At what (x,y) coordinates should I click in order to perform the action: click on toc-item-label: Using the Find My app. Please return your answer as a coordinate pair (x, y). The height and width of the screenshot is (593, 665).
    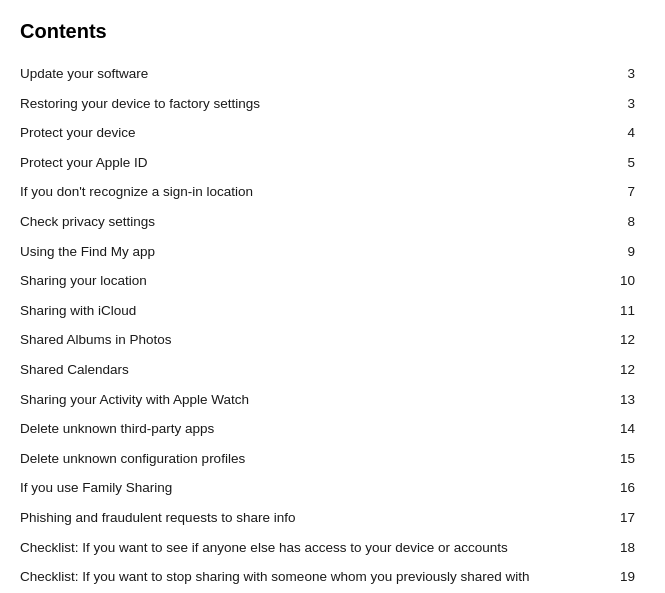
    Looking at the image, I should click on (318, 252).